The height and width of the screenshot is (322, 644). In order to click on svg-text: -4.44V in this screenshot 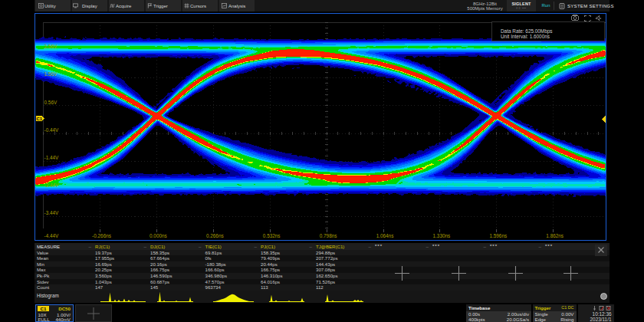, I will do `click(52, 236)`.